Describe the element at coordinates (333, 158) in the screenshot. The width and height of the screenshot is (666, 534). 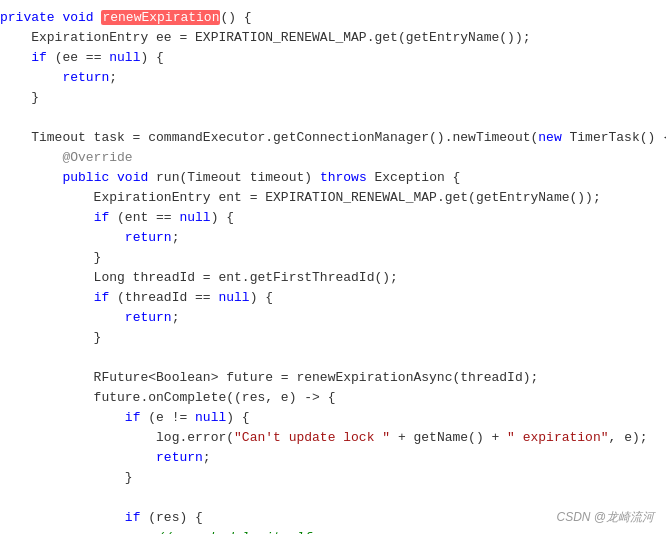
I see `code-line: @Override` at that location.